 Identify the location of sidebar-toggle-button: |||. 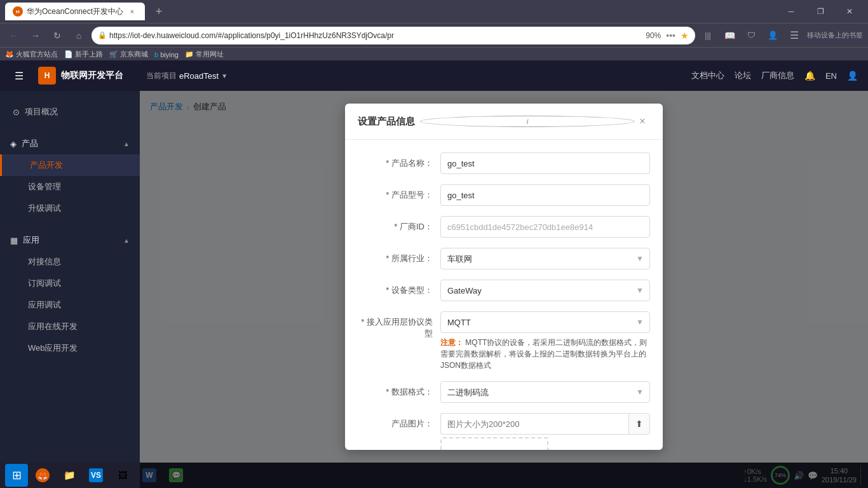
(708, 36).